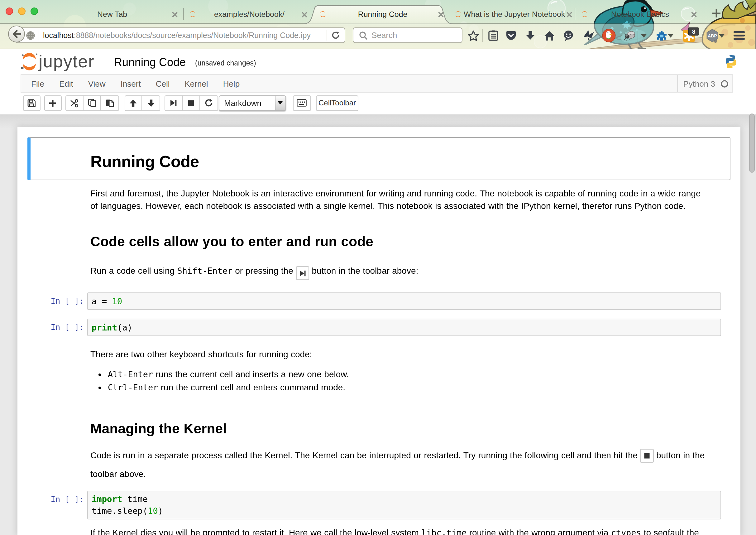 The image size is (756, 535). I want to click on celltoolbar-button: CellToolbar, so click(337, 103).